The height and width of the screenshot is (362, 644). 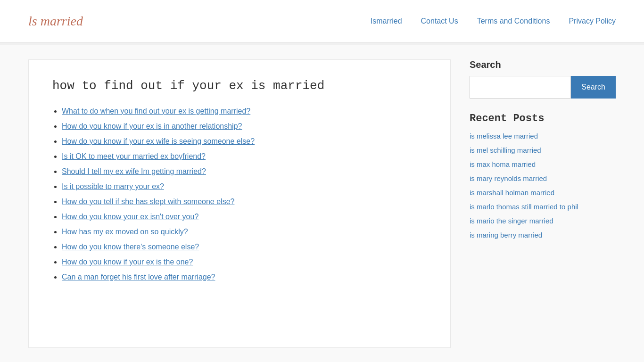 What do you see at coordinates (387, 21) in the screenshot?
I see `nav-ismarried: Ismarried` at bounding box center [387, 21].